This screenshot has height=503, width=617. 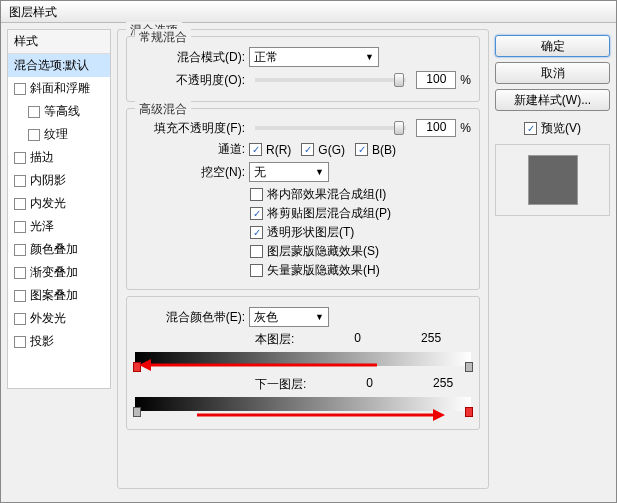 What do you see at coordinates (163, 110) in the screenshot?
I see `advanced-blend-title: 高级混合` at bounding box center [163, 110].